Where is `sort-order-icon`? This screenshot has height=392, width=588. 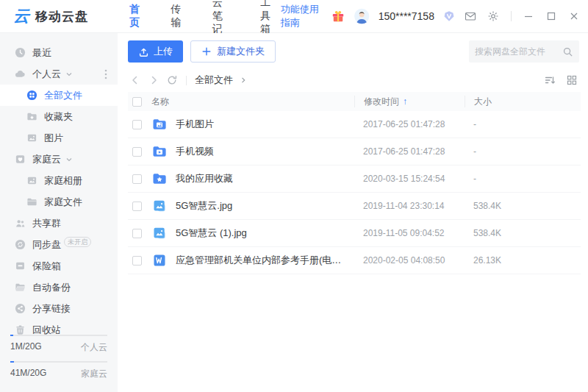 sort-order-icon is located at coordinates (550, 80).